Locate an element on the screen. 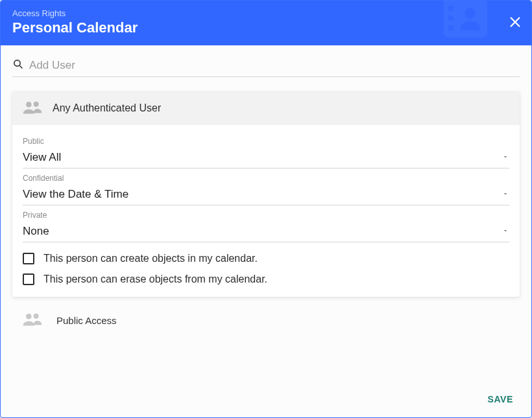 This screenshot has height=418, width=532. address-book-icon is located at coordinates (468, 25).